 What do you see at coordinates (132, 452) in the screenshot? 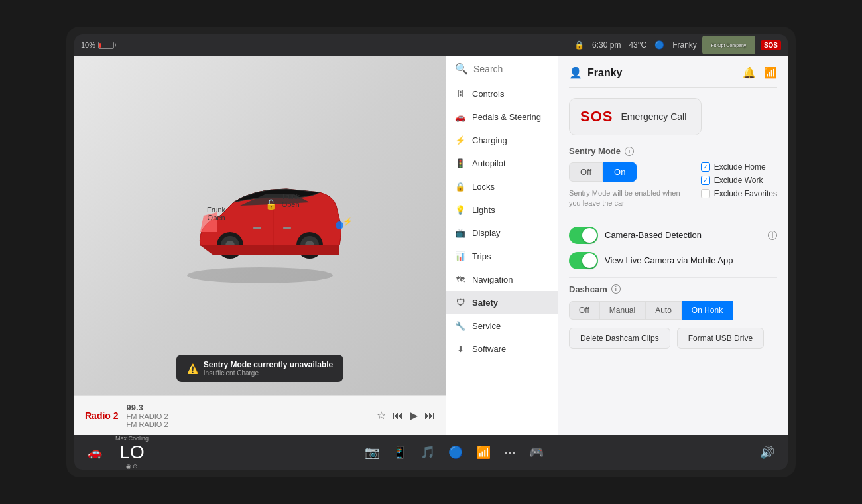
I see `taskbar-climate: Max Cooling LO ◉ ⊙` at bounding box center [132, 452].